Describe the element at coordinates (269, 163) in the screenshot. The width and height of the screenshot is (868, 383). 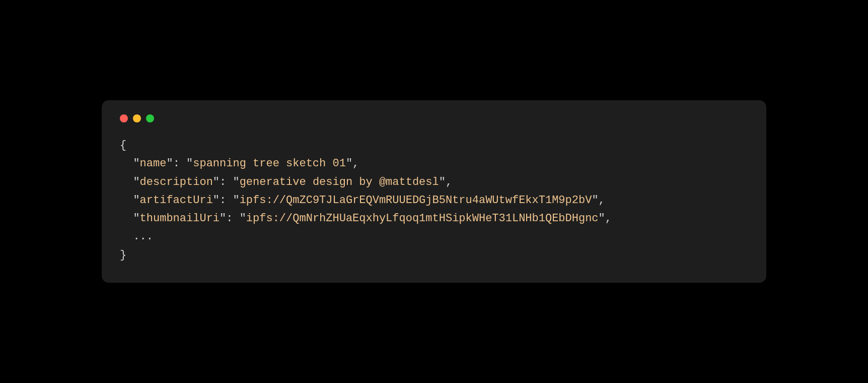
I see `json-value-name: spanning tree sketch 01` at that location.